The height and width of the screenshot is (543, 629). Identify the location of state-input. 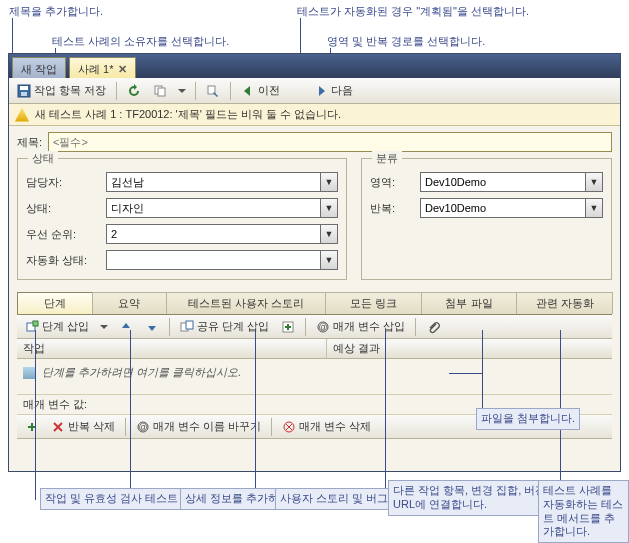
(213, 208).